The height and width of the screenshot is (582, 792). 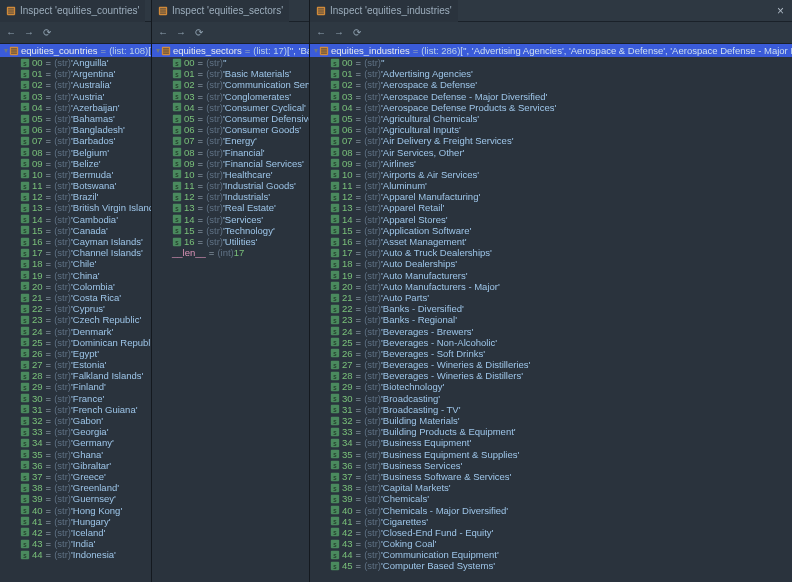 I want to click on list-item: s03=(str) 'Aerospace Defense - Major Div…, so click(x=551, y=96).